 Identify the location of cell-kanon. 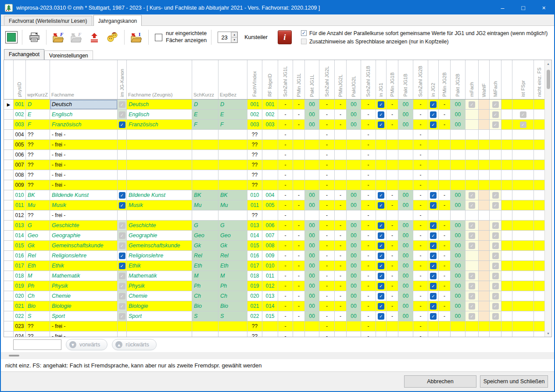
(122, 175).